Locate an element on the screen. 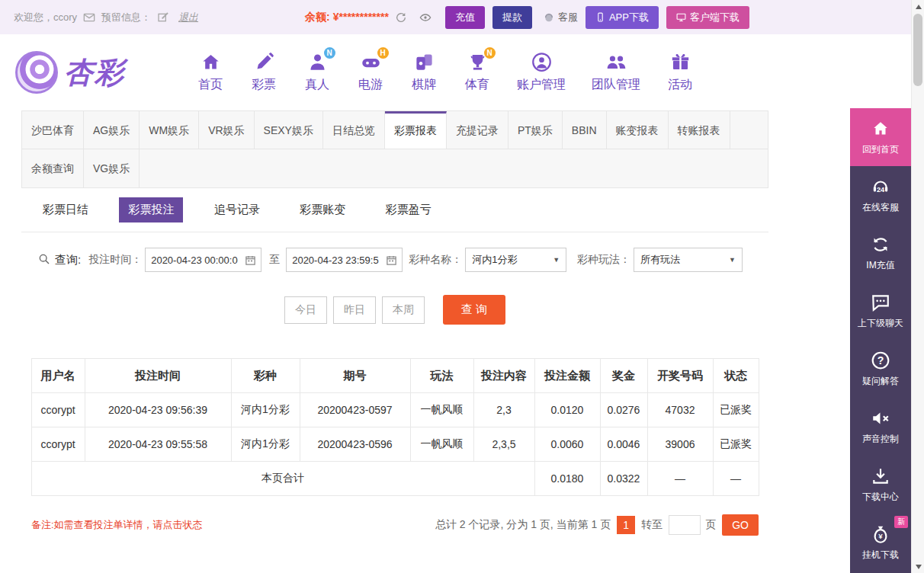 This screenshot has width=924, height=573. headset-24-icon: 24 is located at coordinates (881, 187).